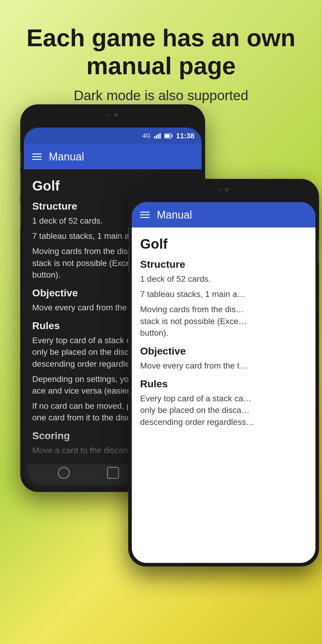 This screenshot has height=644, width=322. I want to click on status-bar-back: 4G 11:38, so click(113, 136).